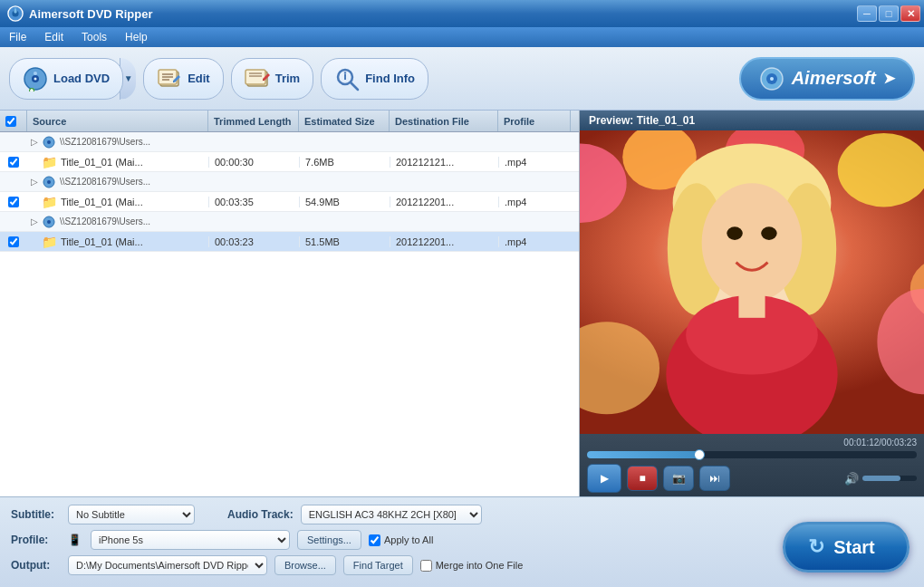  What do you see at coordinates (91, 14) in the screenshot?
I see `app-title: Aimersoft DVD Ripper` at bounding box center [91, 14].